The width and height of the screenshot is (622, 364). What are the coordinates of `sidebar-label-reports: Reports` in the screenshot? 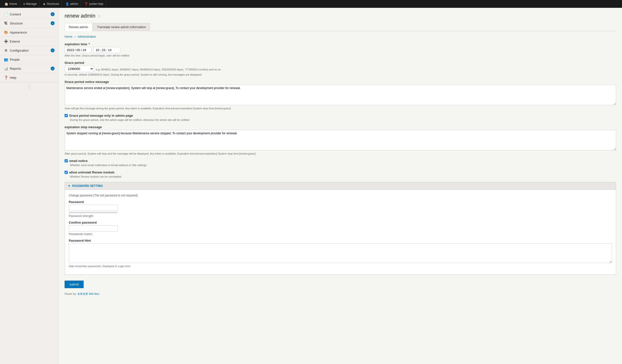 It's located at (15, 69).